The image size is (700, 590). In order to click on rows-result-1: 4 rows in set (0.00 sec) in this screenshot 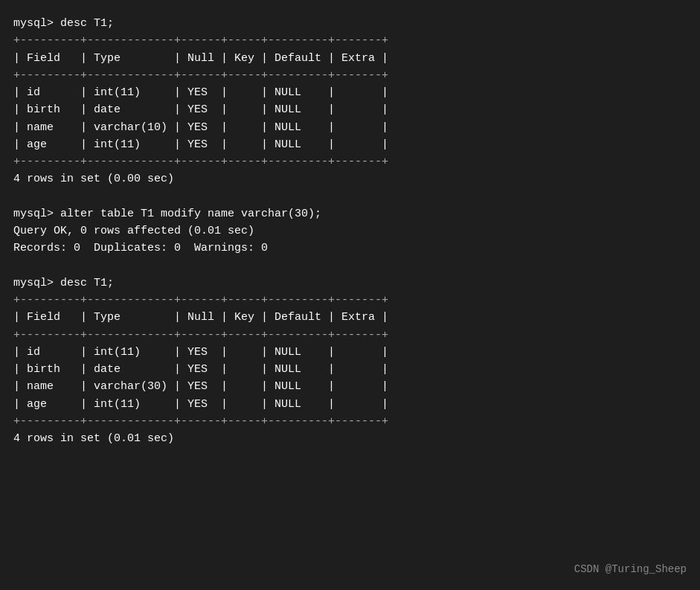, I will do `click(350, 179)`.